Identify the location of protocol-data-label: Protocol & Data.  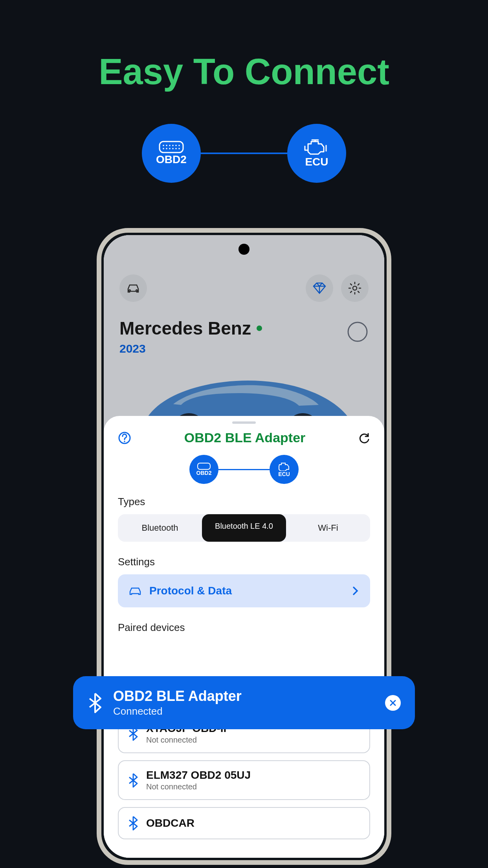
(191, 591).